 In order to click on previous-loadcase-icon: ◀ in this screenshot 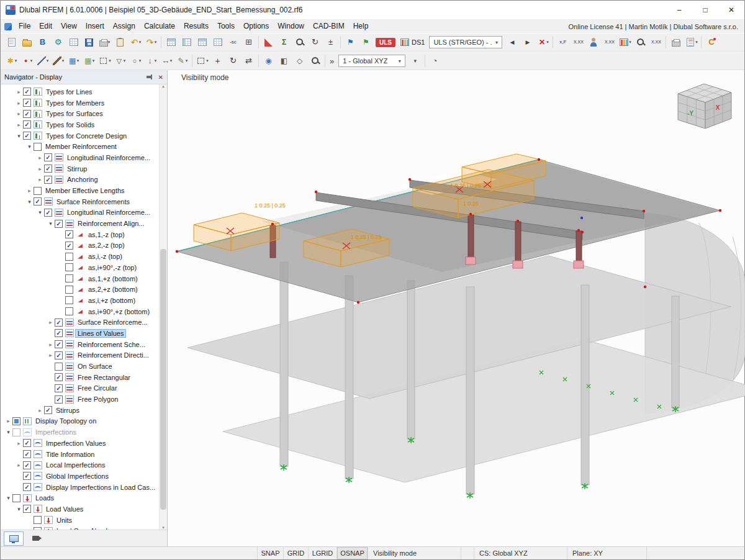, I will do `click(512, 42)`.